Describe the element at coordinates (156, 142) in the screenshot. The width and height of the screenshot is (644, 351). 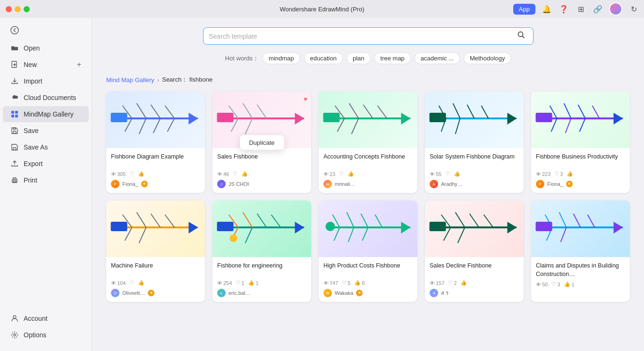
I see `gallery-card-fishbone-example: Fishbone Diagram Example 👁 305 ♡ 👍 F Fio…` at that location.